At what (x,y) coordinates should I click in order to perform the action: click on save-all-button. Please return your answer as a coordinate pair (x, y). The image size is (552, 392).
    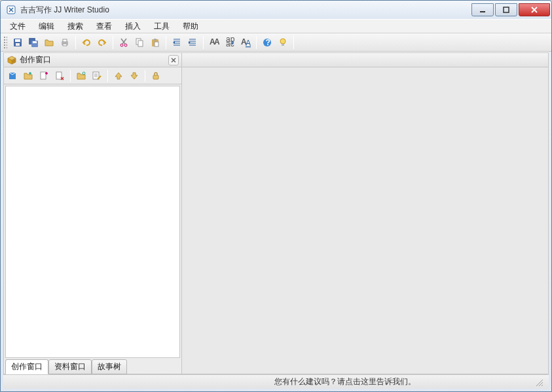
    Looking at the image, I should click on (33, 43).